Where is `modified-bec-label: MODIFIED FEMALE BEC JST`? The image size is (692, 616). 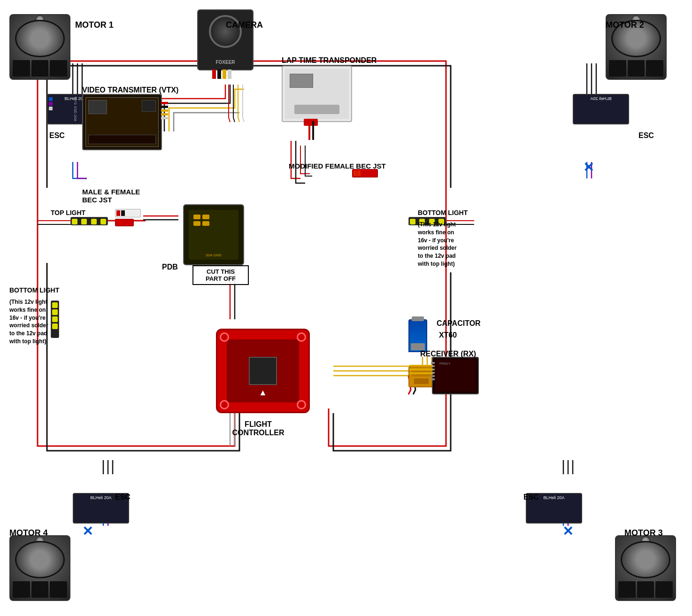 modified-bec-label: MODIFIED FEMALE BEC JST is located at coordinates (337, 166).